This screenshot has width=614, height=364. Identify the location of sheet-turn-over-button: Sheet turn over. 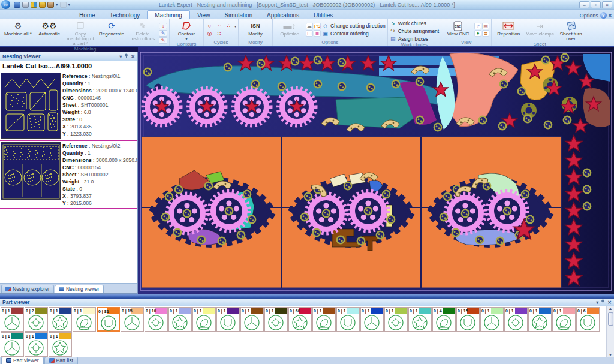
(571, 31).